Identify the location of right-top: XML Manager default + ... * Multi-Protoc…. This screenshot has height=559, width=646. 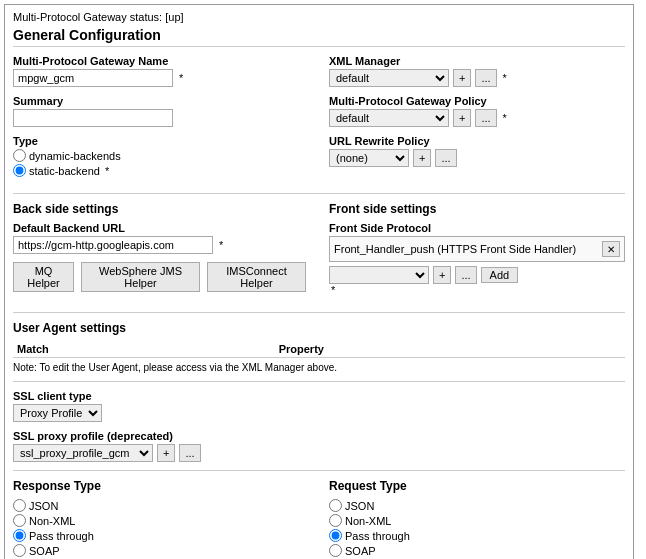
(477, 120).